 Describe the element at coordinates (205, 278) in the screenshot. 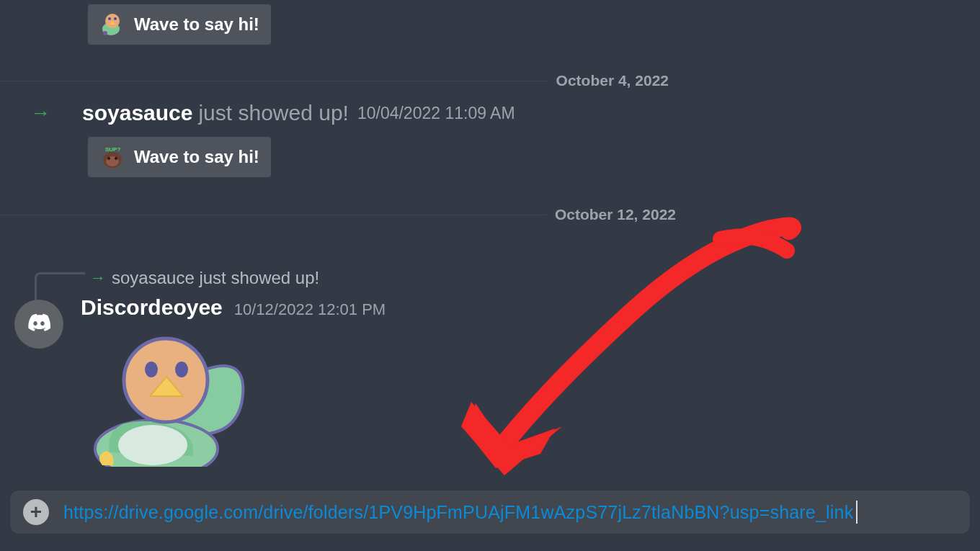

I see `reply-reference: → soyasauce just showed up!` at that location.